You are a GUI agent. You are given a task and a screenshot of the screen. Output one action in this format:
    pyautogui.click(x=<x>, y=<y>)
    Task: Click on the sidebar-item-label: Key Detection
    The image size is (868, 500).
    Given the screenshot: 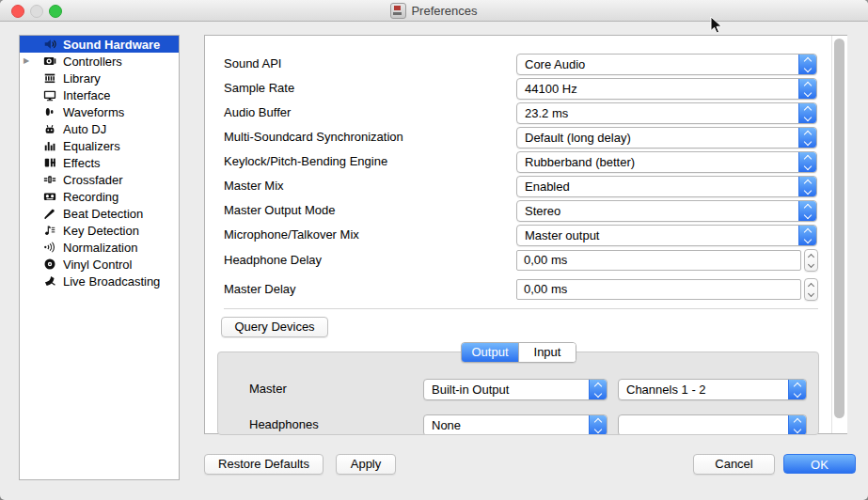 What is the action you would take?
    pyautogui.click(x=102, y=231)
    